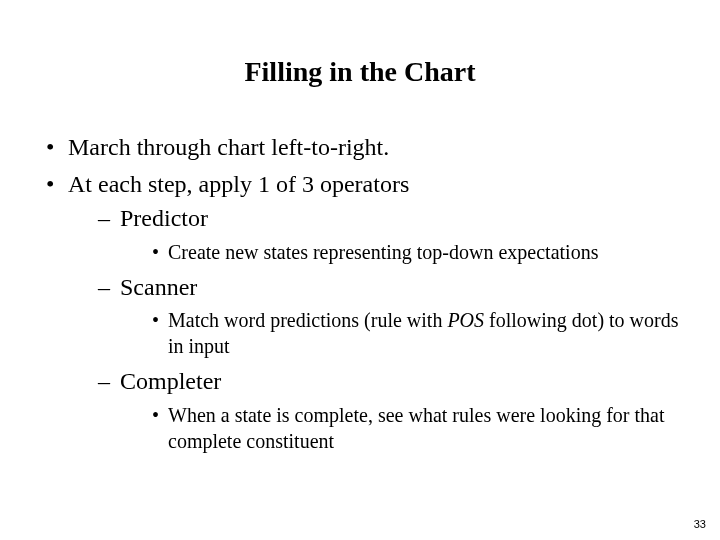  What do you see at coordinates (466, 320) in the screenshot?
I see `detail-text-em: POS` at bounding box center [466, 320].